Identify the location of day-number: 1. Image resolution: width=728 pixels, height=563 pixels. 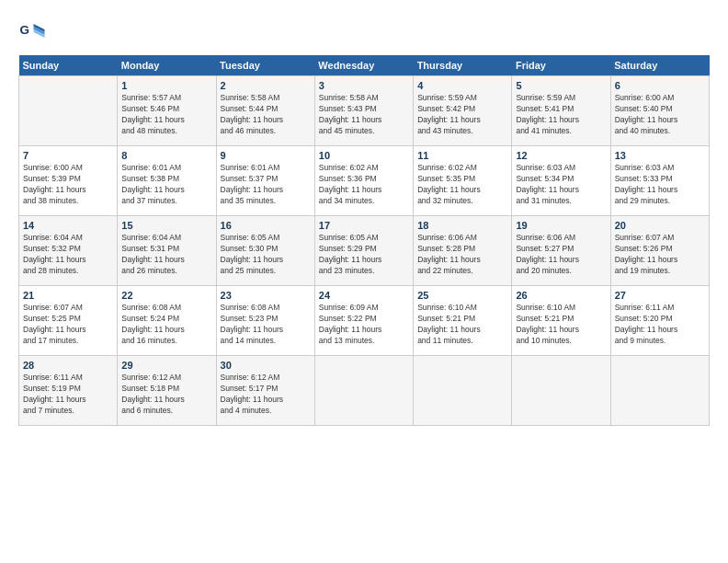
(166, 86).